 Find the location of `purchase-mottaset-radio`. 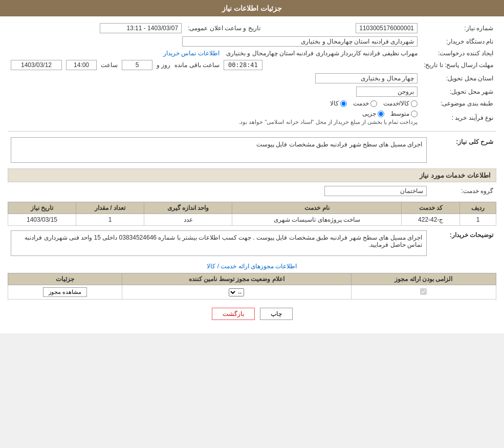

purchase-mottaset-radio is located at coordinates (414, 114).